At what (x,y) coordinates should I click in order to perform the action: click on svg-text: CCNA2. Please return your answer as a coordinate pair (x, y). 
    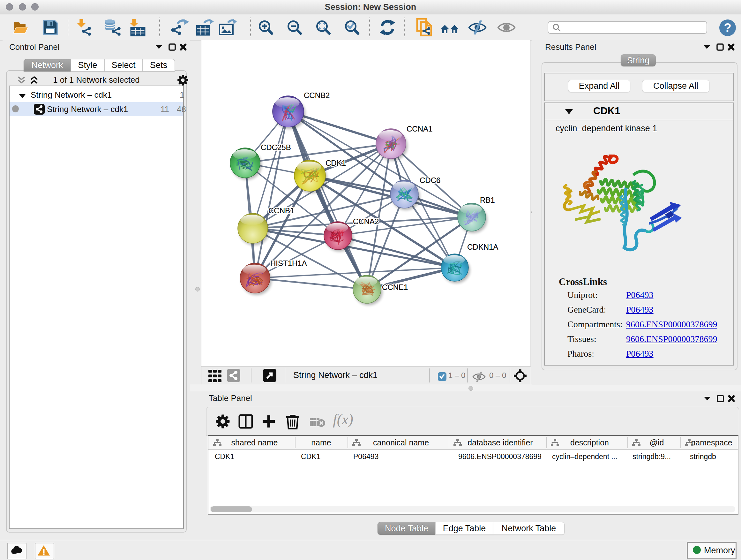
    Looking at the image, I should click on (366, 222).